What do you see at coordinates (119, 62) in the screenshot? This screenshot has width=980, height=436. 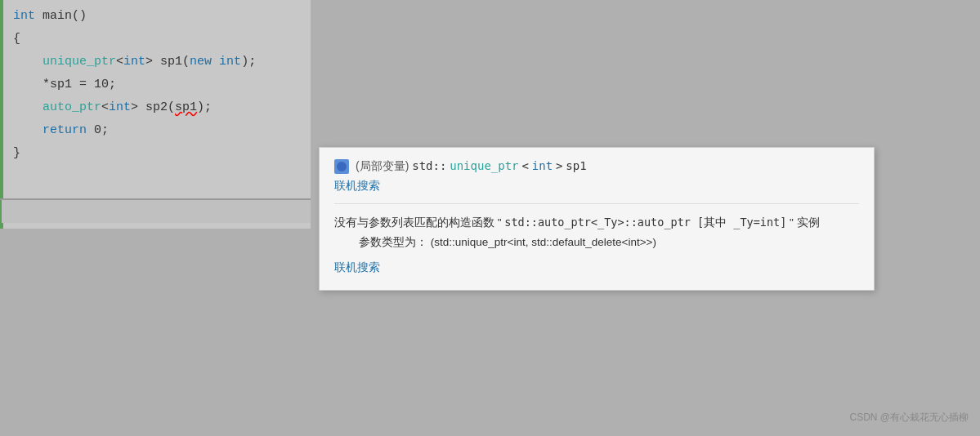 I see `code-angle1: <` at bounding box center [119, 62].